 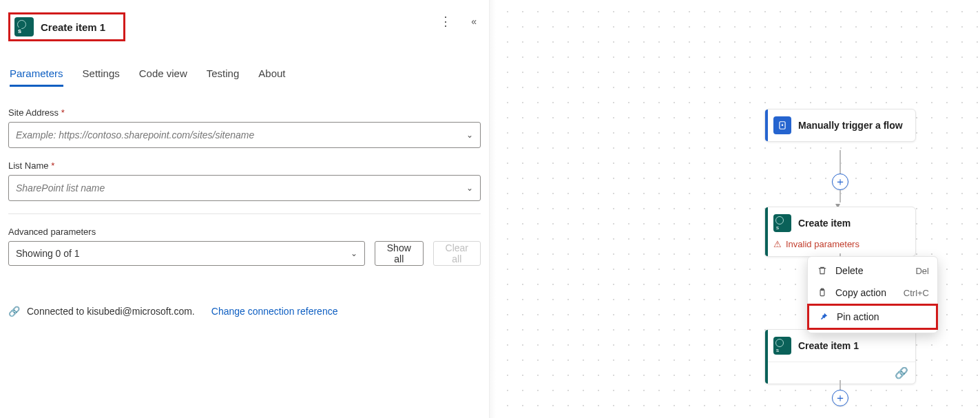 What do you see at coordinates (492, 209) in the screenshot?
I see `panel-divider` at bounding box center [492, 209].